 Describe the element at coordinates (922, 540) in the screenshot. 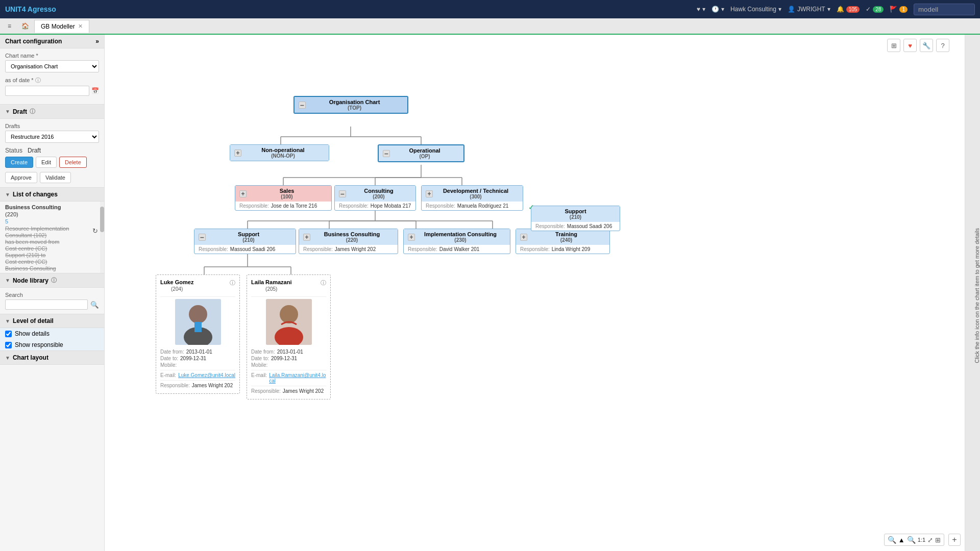

I see `zoom-level-label: 1:1` at that location.